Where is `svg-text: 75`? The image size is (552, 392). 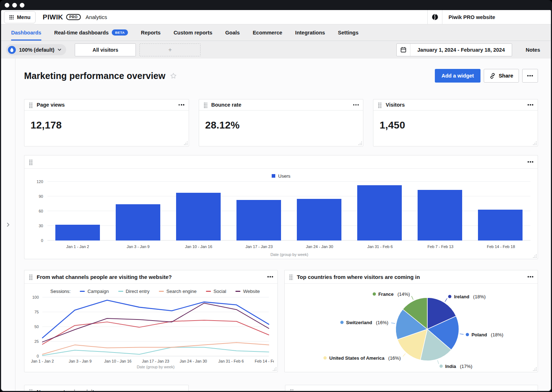 svg-text: 75 is located at coordinates (37, 312).